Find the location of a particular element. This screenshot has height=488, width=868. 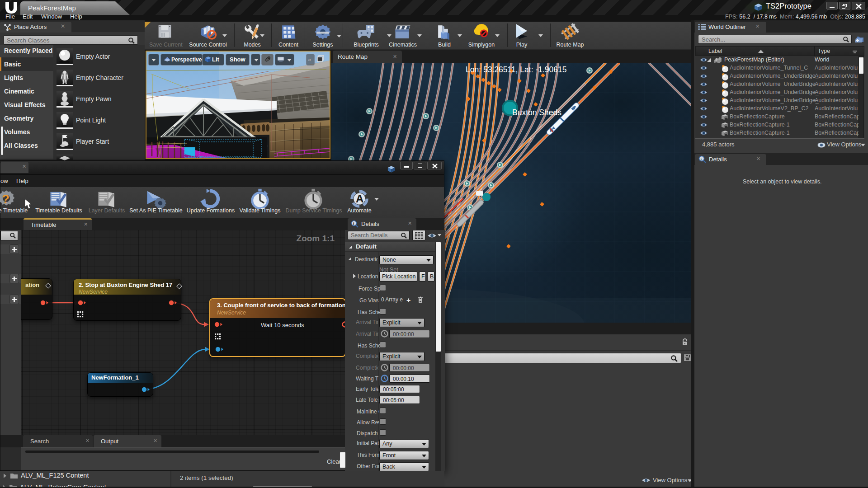

svg-text: Buxton Sheds is located at coordinates (537, 113).